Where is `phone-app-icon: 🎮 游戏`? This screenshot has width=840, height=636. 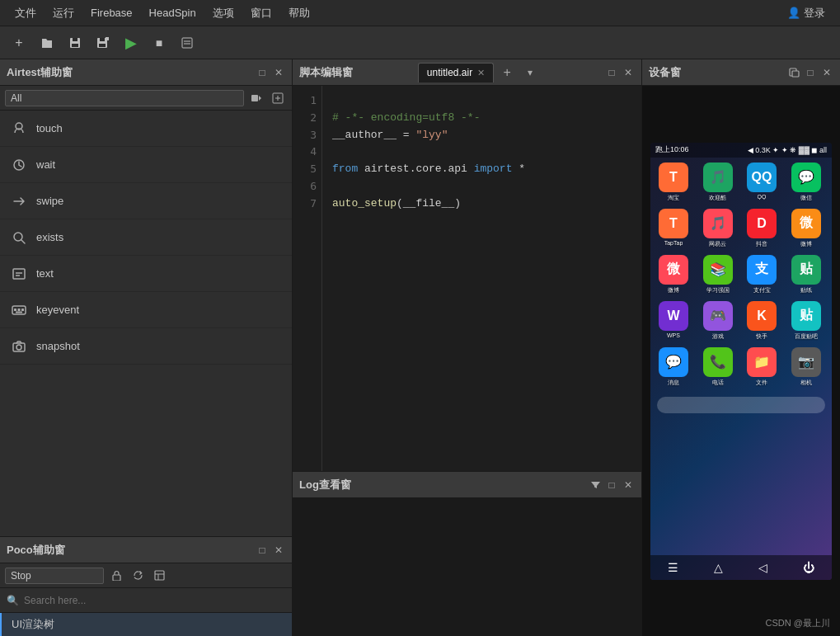 phone-app-icon: 🎮 游戏 is located at coordinates (718, 322).